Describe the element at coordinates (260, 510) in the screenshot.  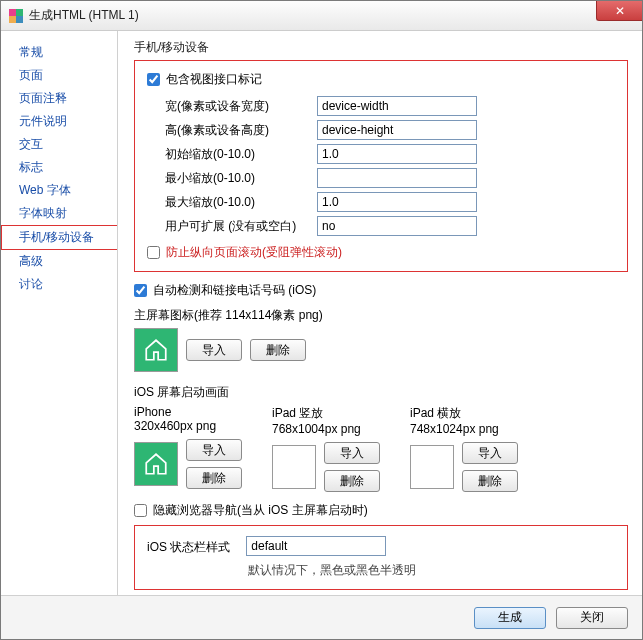
I see `hide-nav-label: 隐藏浏览器导航(当从 iOS 主屏幕启动时)` at that location.